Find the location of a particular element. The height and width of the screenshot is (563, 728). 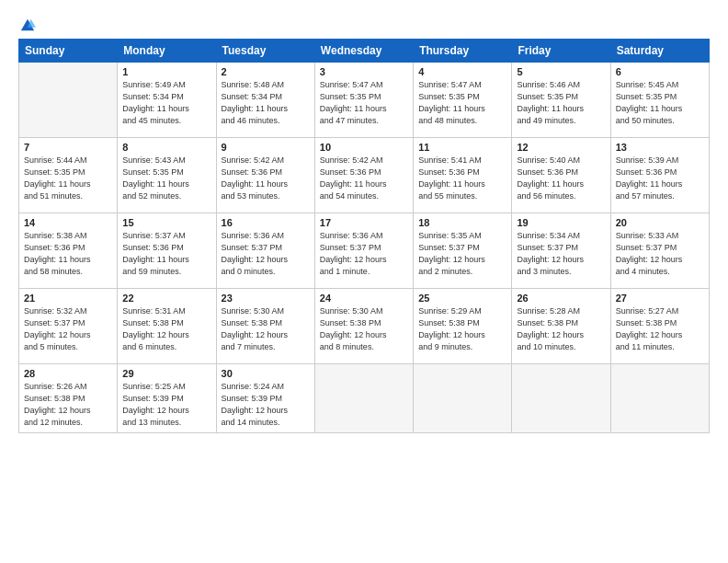

day-number: 24 is located at coordinates (364, 298).